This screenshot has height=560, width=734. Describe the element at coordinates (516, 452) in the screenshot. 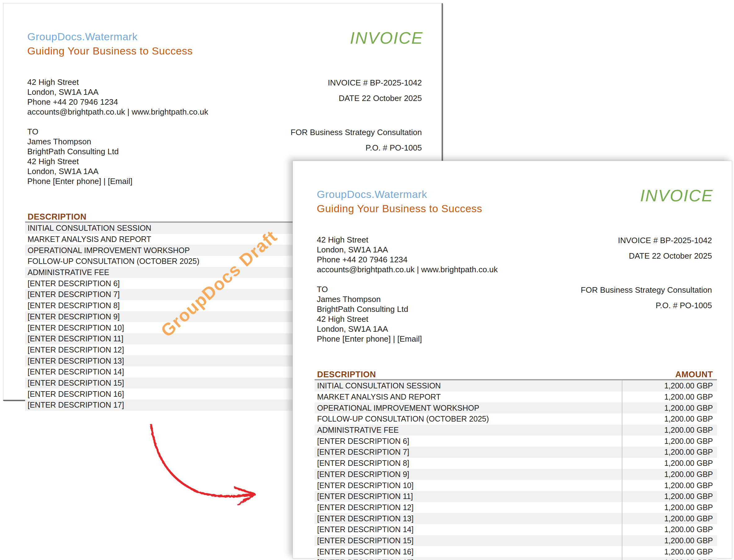

I see `table-row: [ENTER DESCRIPTION 7]1,200.00 GBP` at that location.